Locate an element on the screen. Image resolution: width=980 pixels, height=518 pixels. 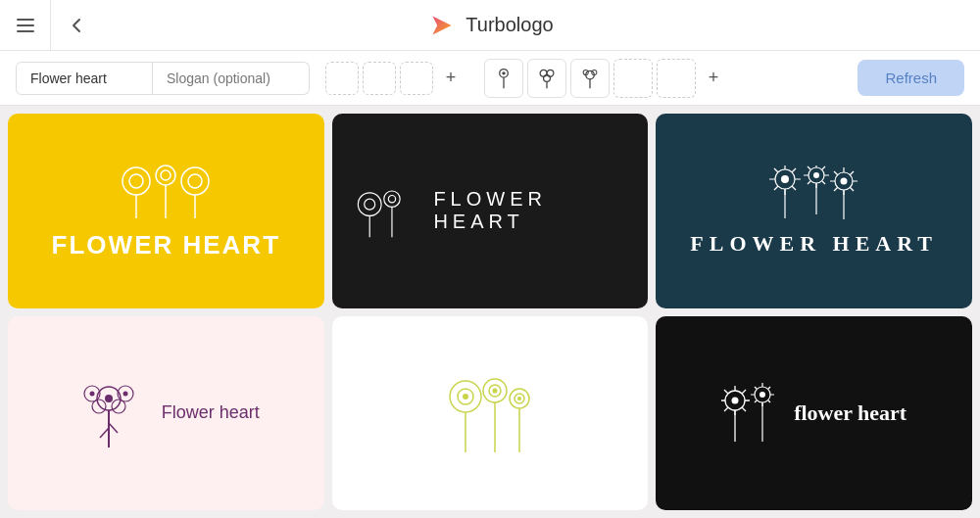
card-1-content: FLOWER HEART is located at coordinates (167, 212).